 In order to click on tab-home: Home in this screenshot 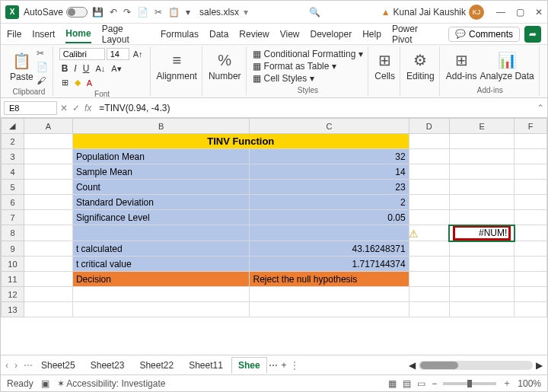, I will do `click(78, 34)`.